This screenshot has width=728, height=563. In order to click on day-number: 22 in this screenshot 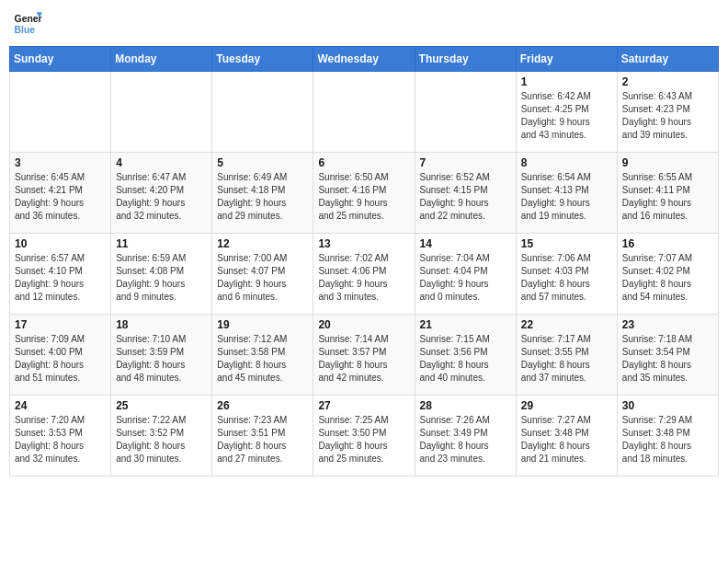, I will do `click(566, 325)`.